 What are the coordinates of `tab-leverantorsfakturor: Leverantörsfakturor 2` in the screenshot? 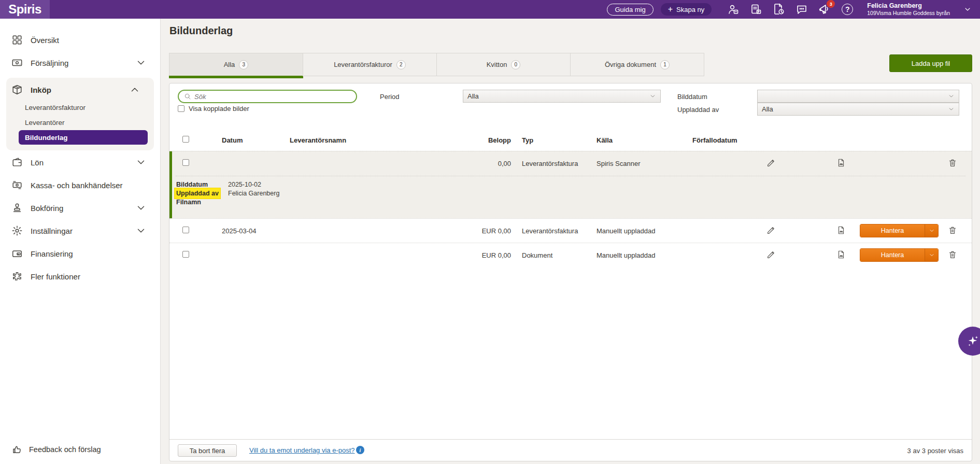 It's located at (370, 64).